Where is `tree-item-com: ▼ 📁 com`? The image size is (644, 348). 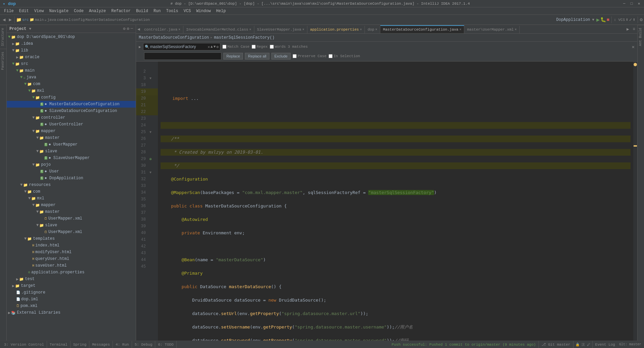
tree-item-com: ▼ 📁 com is located at coordinates (71, 84).